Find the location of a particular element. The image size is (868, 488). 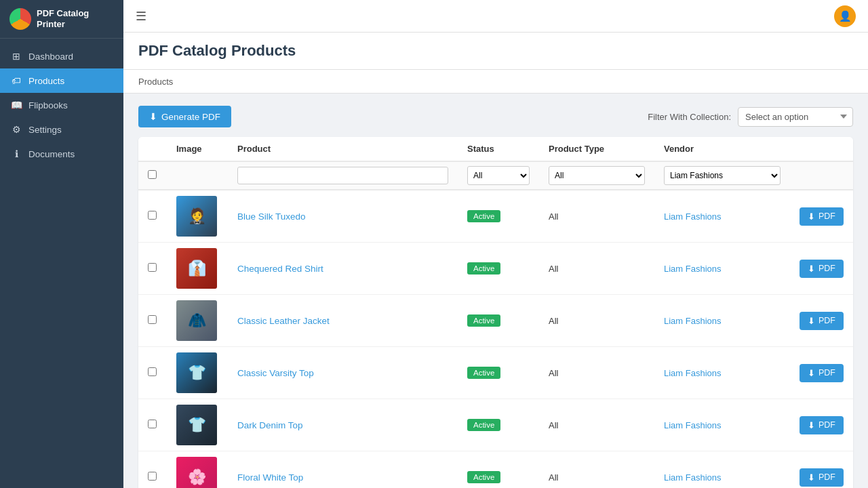

th-vendor: Vendor is located at coordinates (722, 149).